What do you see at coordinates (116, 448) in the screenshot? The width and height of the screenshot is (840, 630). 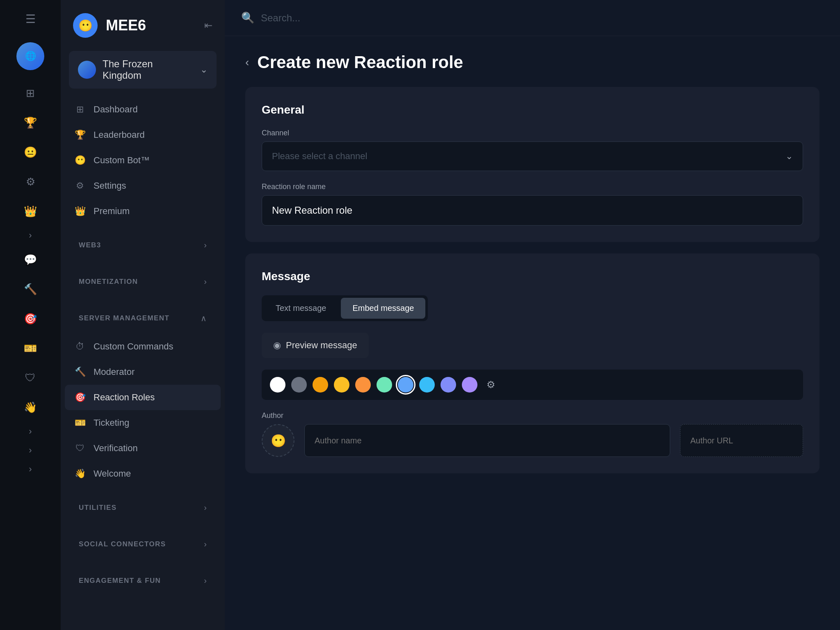 I see `nav-label-verification: Verification` at bounding box center [116, 448].